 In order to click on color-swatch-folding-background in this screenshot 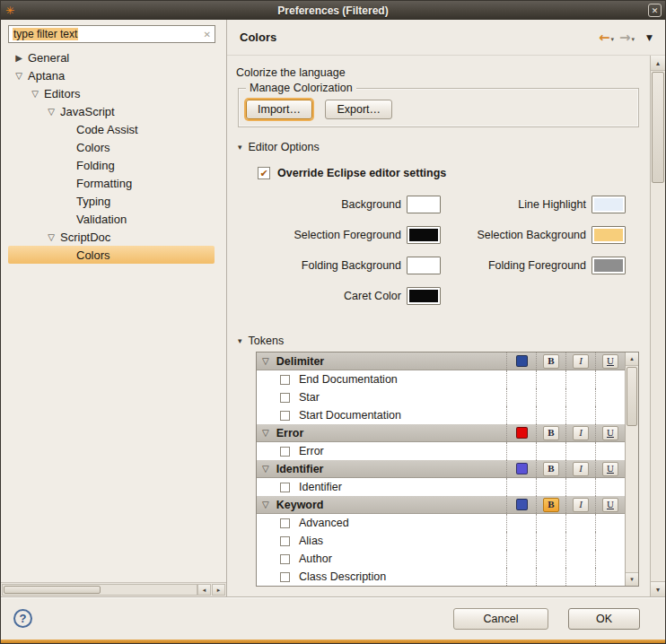, I will do `click(424, 265)`.